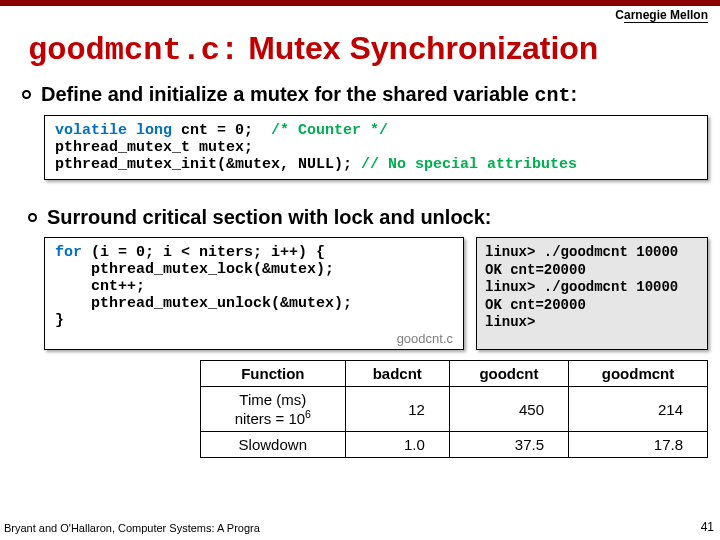 The width and height of the screenshot is (720, 540). What do you see at coordinates (270, 418) in the screenshot?
I see `row-time-b: niters = 10` at bounding box center [270, 418].